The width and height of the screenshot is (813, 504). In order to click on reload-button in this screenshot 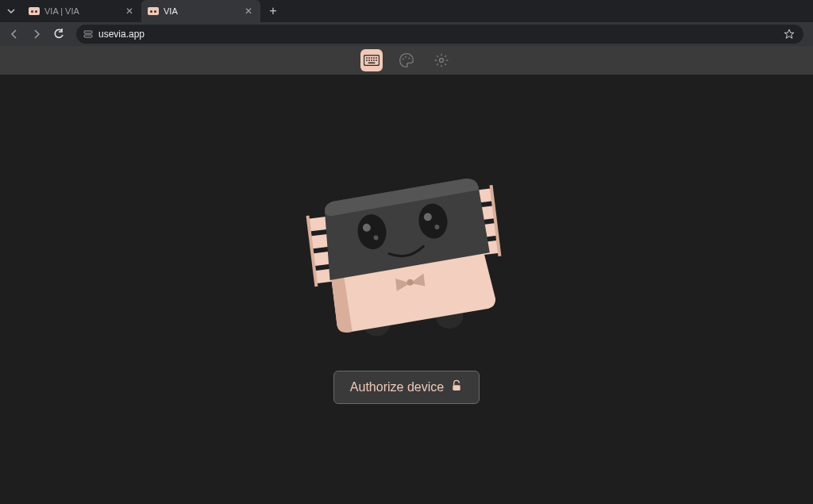, I will do `click(59, 34)`.